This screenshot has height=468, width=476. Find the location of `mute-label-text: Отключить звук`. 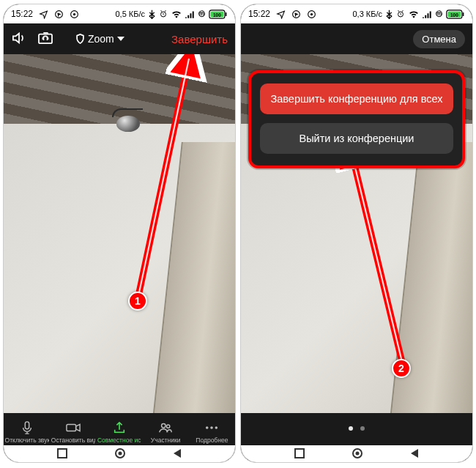

mute-label-text: Отключить звук is located at coordinates (27, 440).